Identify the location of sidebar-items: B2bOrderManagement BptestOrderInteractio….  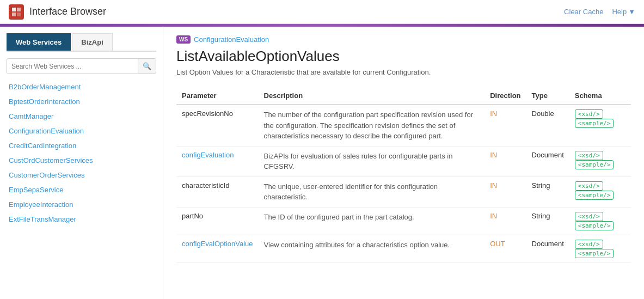
(82, 153).